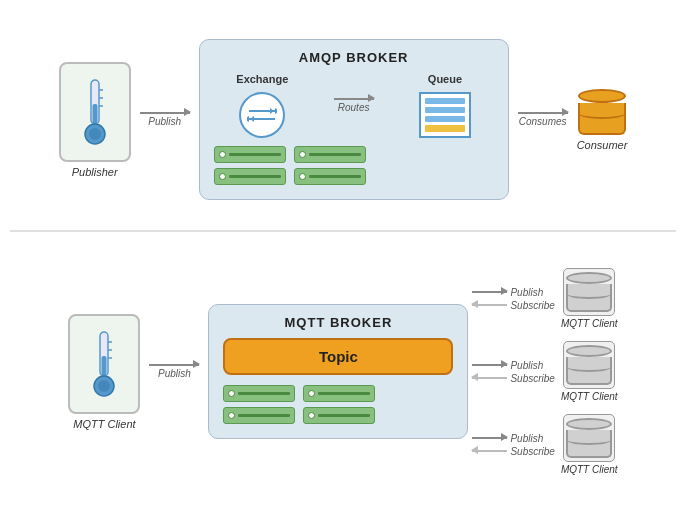 This screenshot has width=686, height=510. Describe the element at coordinates (232, 416) in the screenshot. I see `mqtt-chip-dot-2a` at that location.